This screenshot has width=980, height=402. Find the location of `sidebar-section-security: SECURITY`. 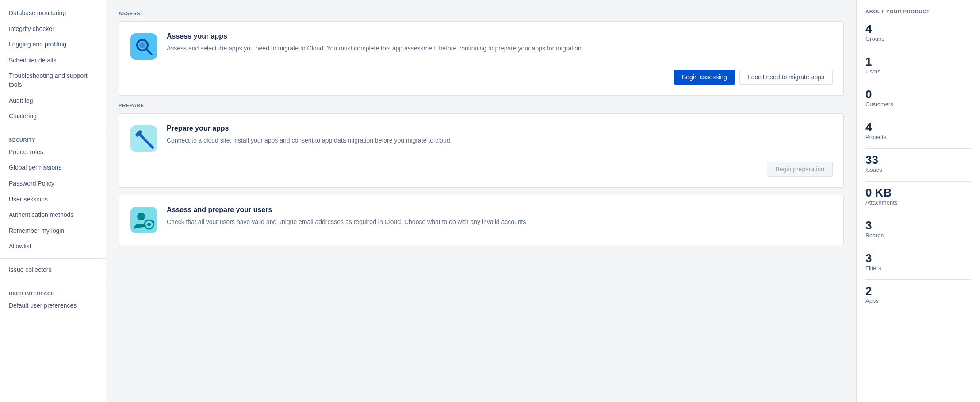

sidebar-section-security: SECURITY is located at coordinates (53, 138).